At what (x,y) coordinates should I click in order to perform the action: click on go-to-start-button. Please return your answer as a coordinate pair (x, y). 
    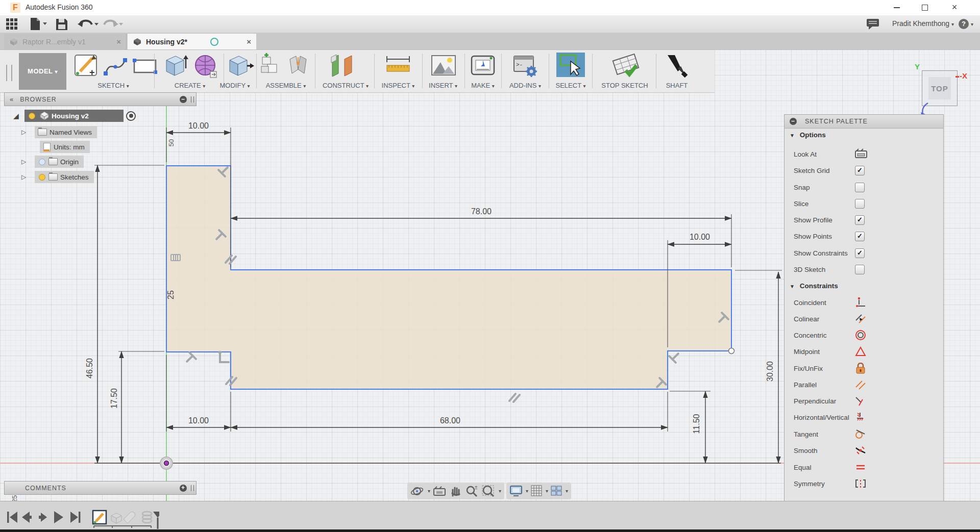
    Looking at the image, I should click on (12, 517).